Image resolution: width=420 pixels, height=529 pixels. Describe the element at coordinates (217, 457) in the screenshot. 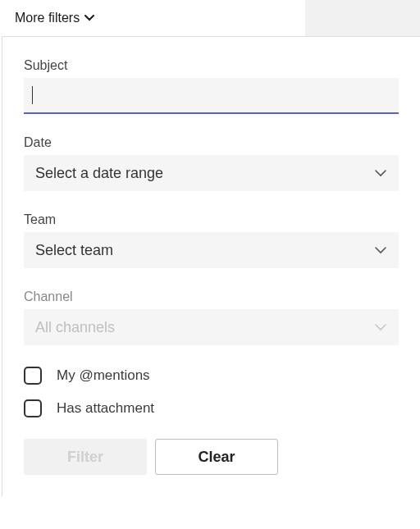

I see `clear-button: Clear` at that location.